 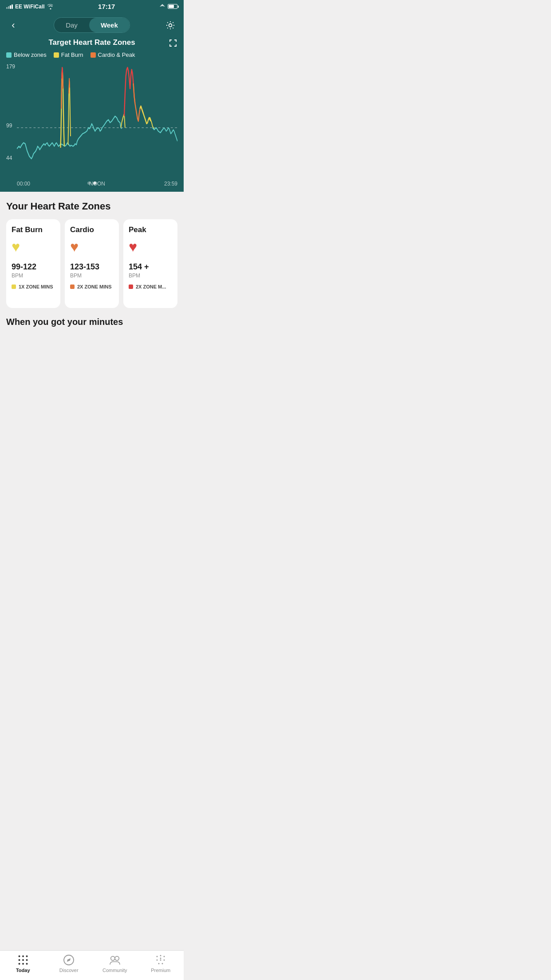 What do you see at coordinates (68, 55) in the screenshot?
I see `legend-fat-burn: Fat Burn` at bounding box center [68, 55].